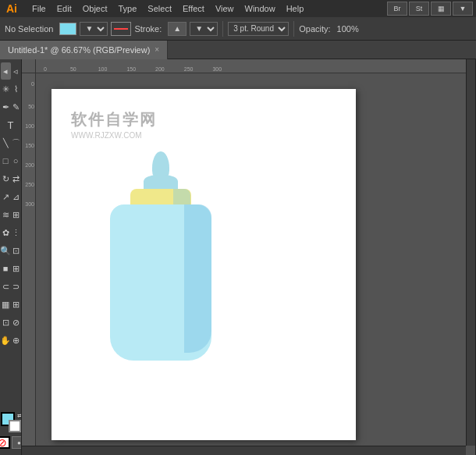  What do you see at coordinates (16, 233) in the screenshot?
I see `column-graph-tool: ⋮` at bounding box center [16, 233].